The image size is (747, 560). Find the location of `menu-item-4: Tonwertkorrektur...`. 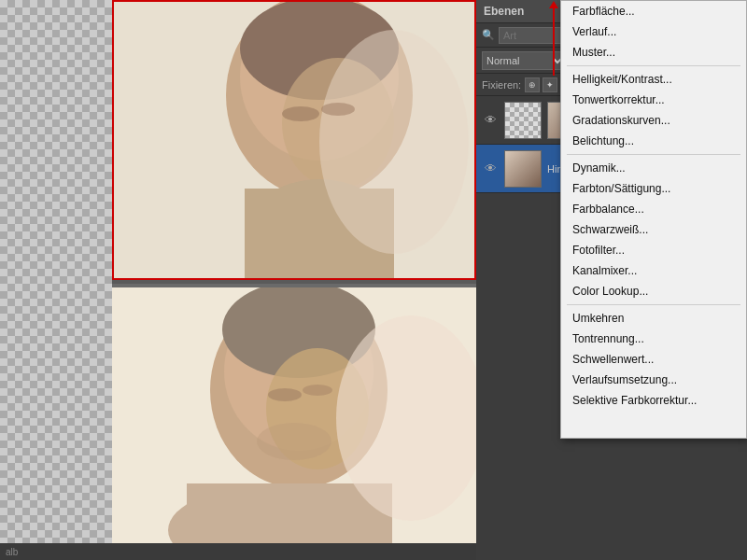

menu-item-4: Tonwertkorrektur... is located at coordinates (654, 100).